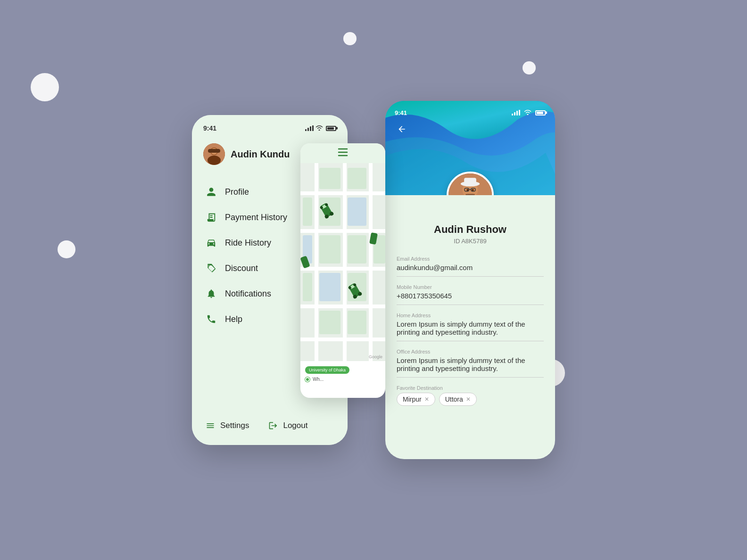  I want to click on discount-icon, so click(211, 268).